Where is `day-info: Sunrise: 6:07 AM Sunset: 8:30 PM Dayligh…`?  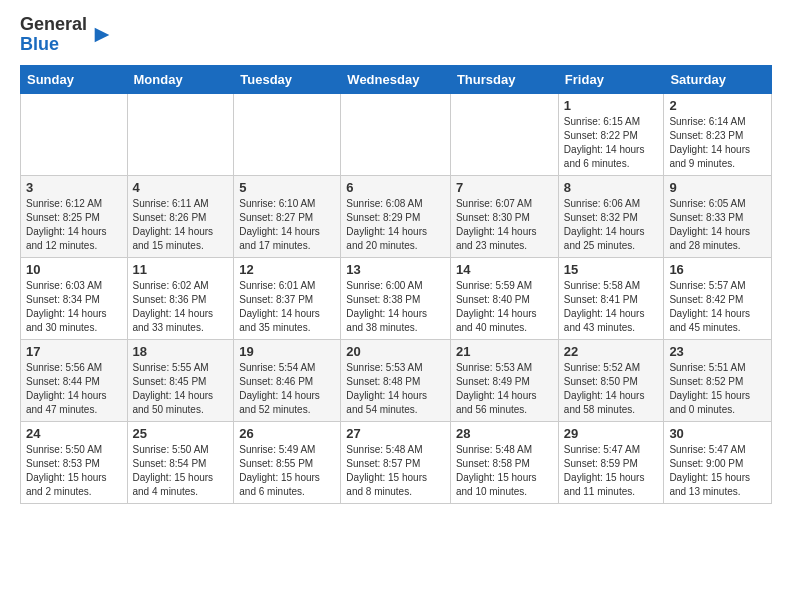
day-info: Sunrise: 6:07 AM Sunset: 8:30 PM Dayligh… is located at coordinates (504, 225).